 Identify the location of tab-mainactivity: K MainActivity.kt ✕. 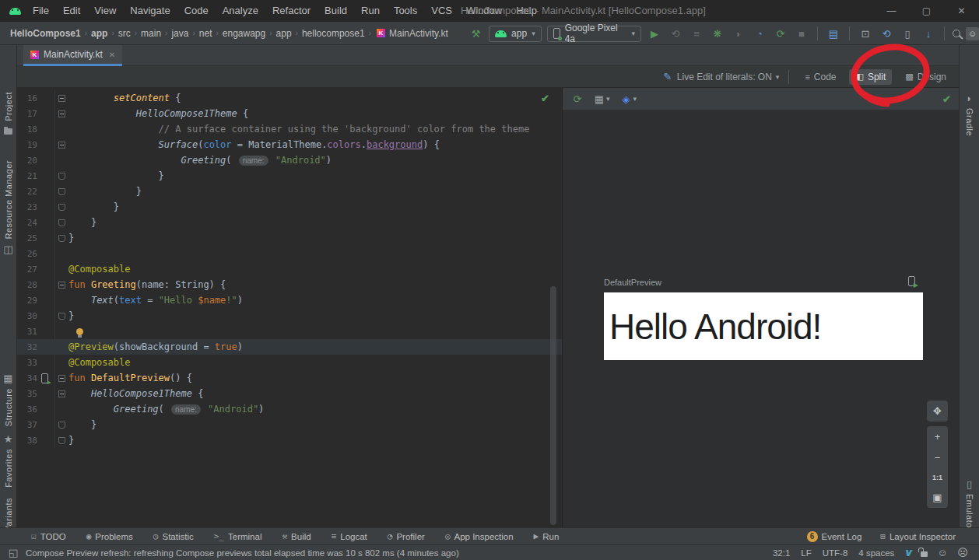
(73, 56).